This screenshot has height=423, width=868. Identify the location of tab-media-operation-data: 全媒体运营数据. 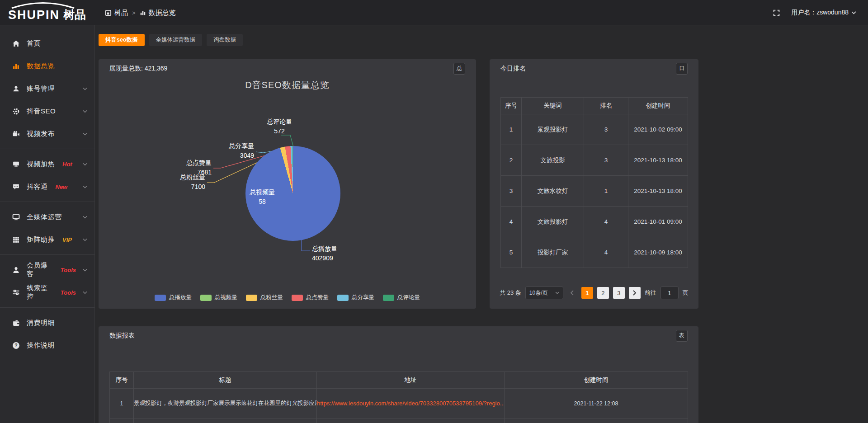
(176, 40).